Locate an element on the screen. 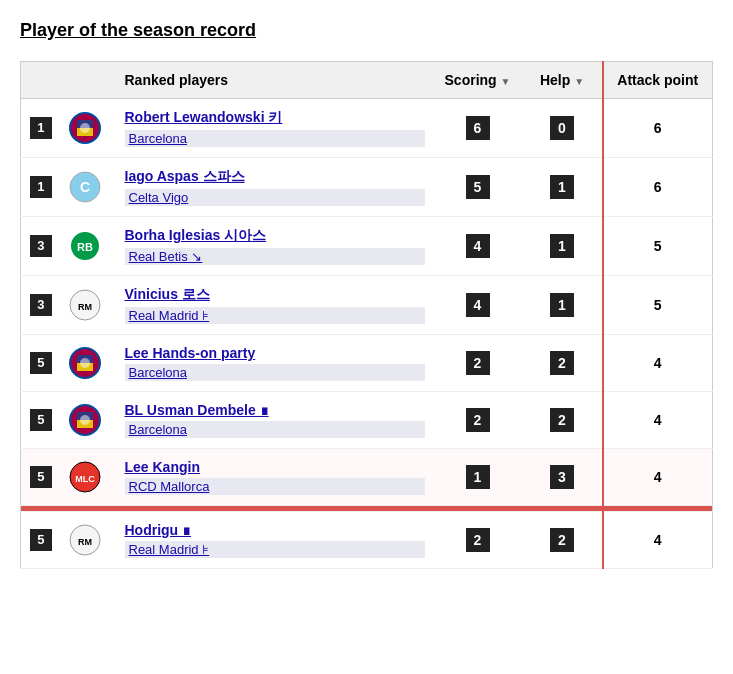  logo-cell: RB is located at coordinates (89, 246).